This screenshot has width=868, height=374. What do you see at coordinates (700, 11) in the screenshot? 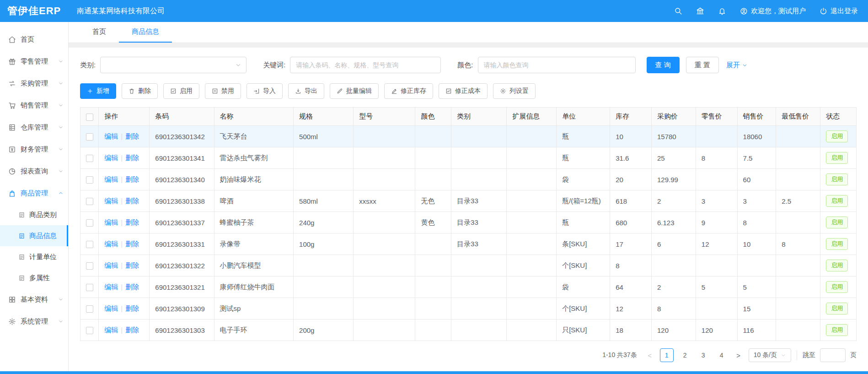
I see `bank-icon` at bounding box center [700, 11].